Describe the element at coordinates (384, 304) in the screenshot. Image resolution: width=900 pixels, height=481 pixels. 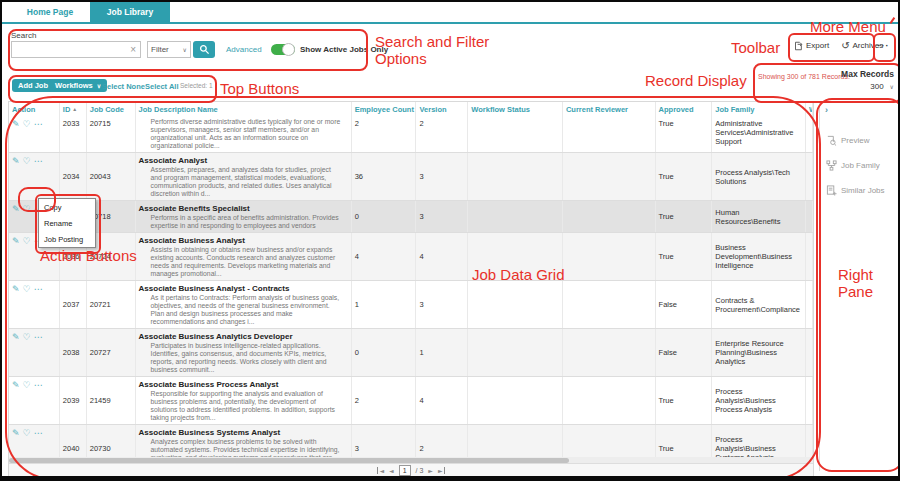
I see `row-employee-count: 1` at that location.